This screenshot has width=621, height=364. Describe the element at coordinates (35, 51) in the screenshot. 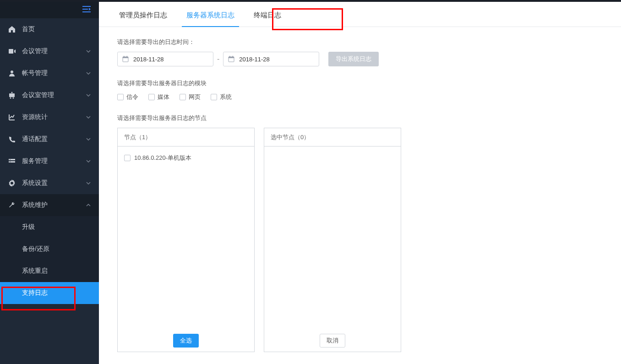

I see `sidebar-item-label: 会议管理` at that location.